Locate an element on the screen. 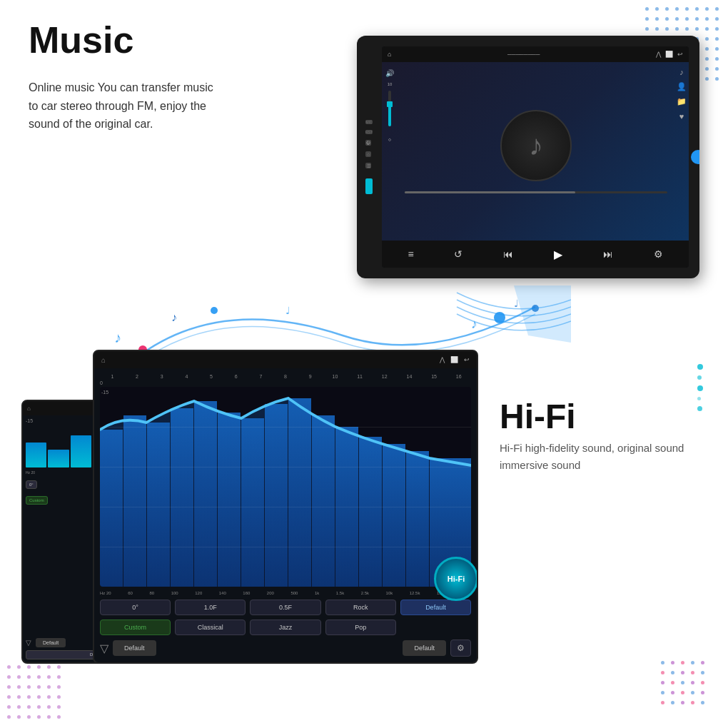 The width and height of the screenshot is (728, 728). eq-back-icon: ↩ is located at coordinates (467, 360).